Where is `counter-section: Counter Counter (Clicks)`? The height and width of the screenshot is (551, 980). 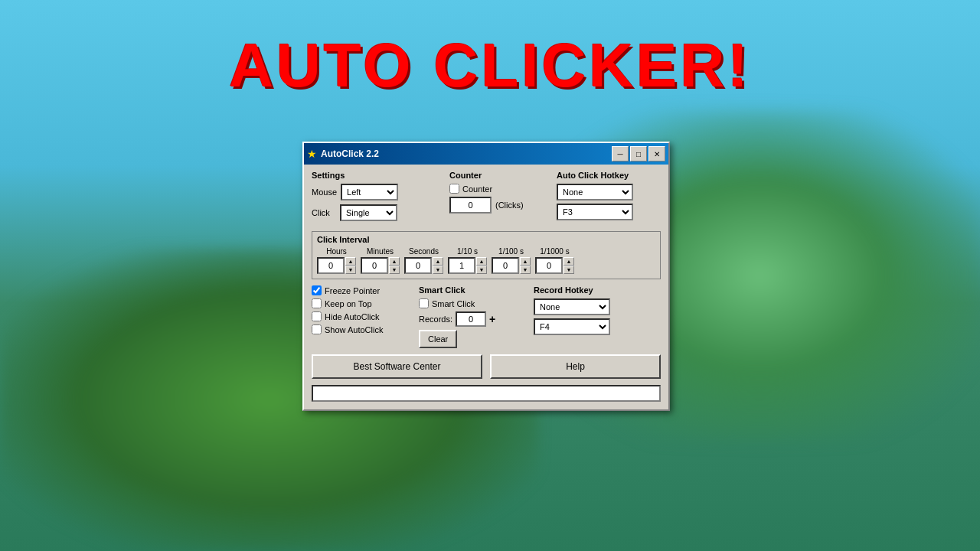 counter-section: Counter Counter (Clicks) is located at coordinates (499, 197).